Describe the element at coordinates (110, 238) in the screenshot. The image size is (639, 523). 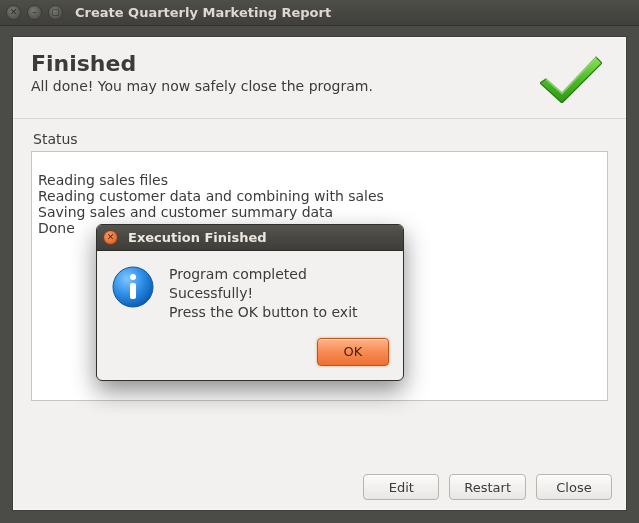
I see `dialog-close-icon: ✕` at that location.